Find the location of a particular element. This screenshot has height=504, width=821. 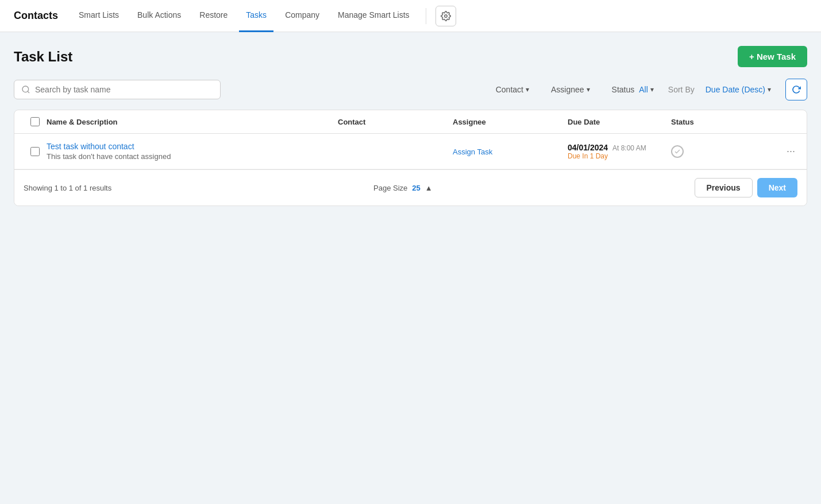

nav-manage-smart-lists: Manage Smart Lists is located at coordinates (373, 16).